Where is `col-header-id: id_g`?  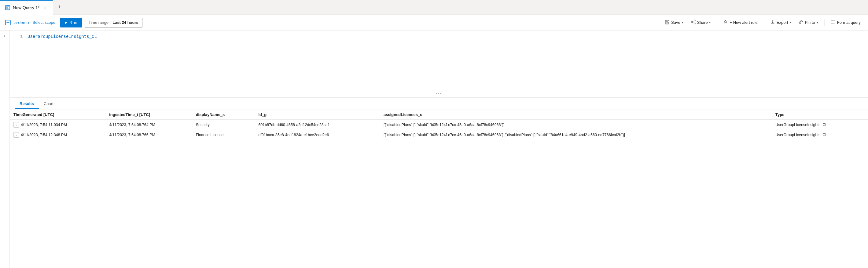 col-header-id: id_g is located at coordinates (317, 114).